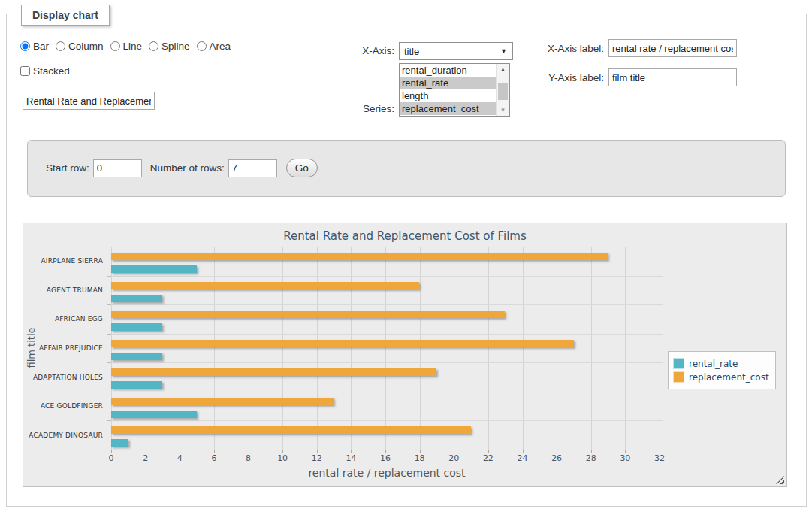 Image resolution: width=812 pixels, height=512 pixels. I want to click on chart-title-input, so click(89, 101).